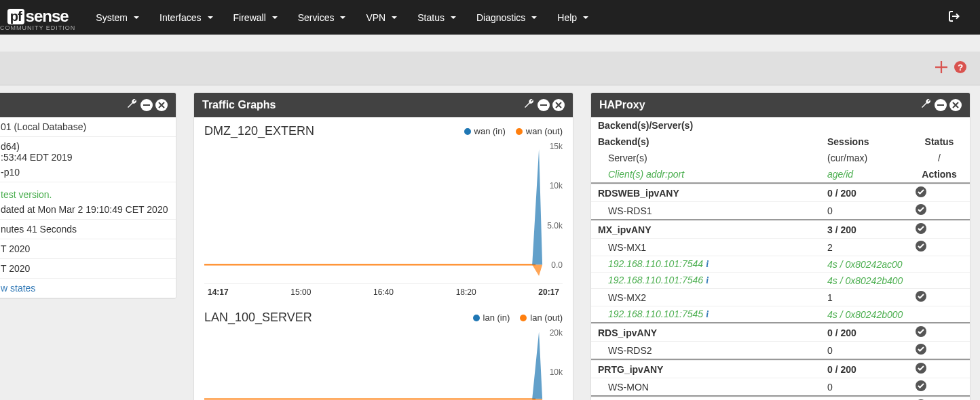 This screenshot has height=400, width=980. What do you see at coordinates (491, 317) in the screenshot?
I see `legend-item: lan (in)` at bounding box center [491, 317].